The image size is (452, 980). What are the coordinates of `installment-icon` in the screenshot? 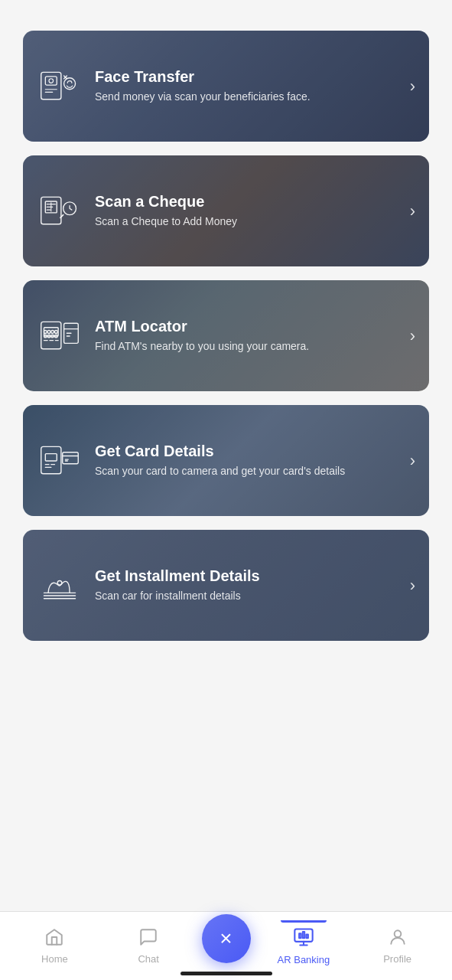 It's located at (60, 586).